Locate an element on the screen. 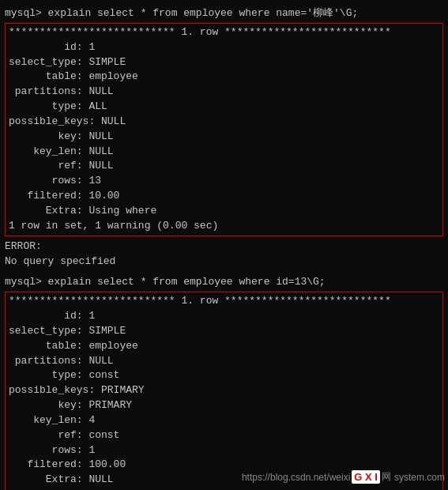  prompt-1: mysql> explain select * from employee wh… is located at coordinates (224, 14).